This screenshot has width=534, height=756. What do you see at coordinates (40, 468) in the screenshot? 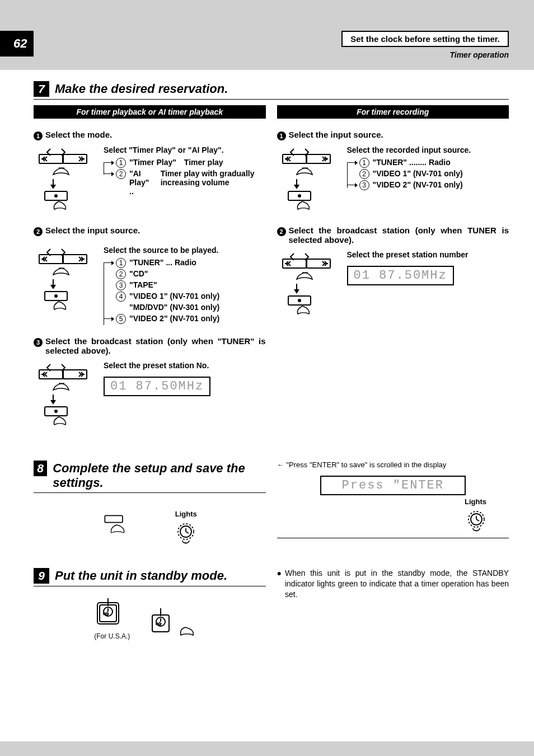
I see `step8-num: 8` at bounding box center [40, 468].